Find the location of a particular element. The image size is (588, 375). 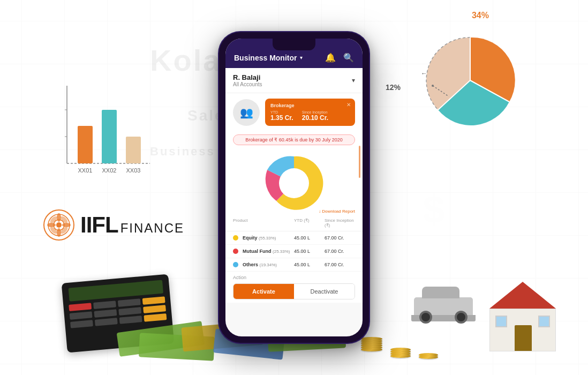

phone-notch is located at coordinates (294, 44).